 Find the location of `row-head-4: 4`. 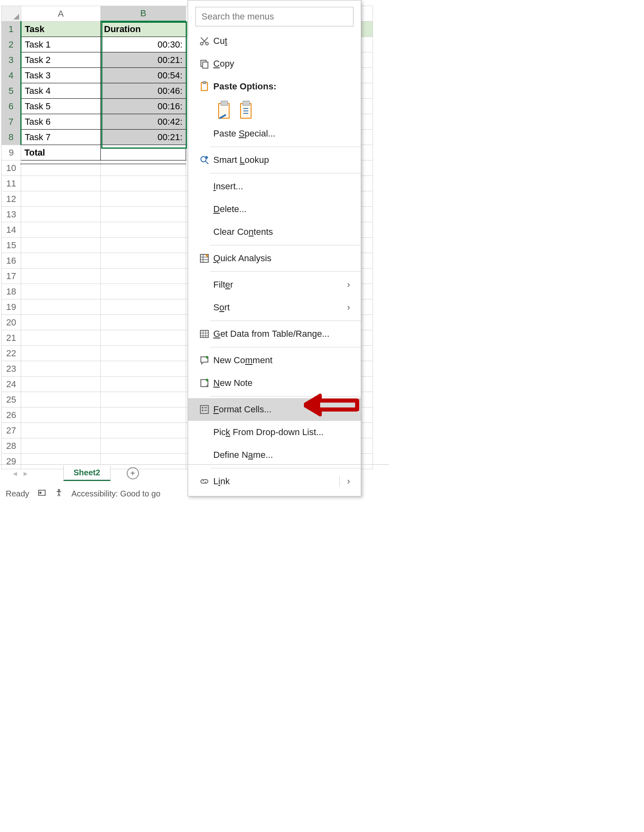

row-head-4: 4 is located at coordinates (11, 76).